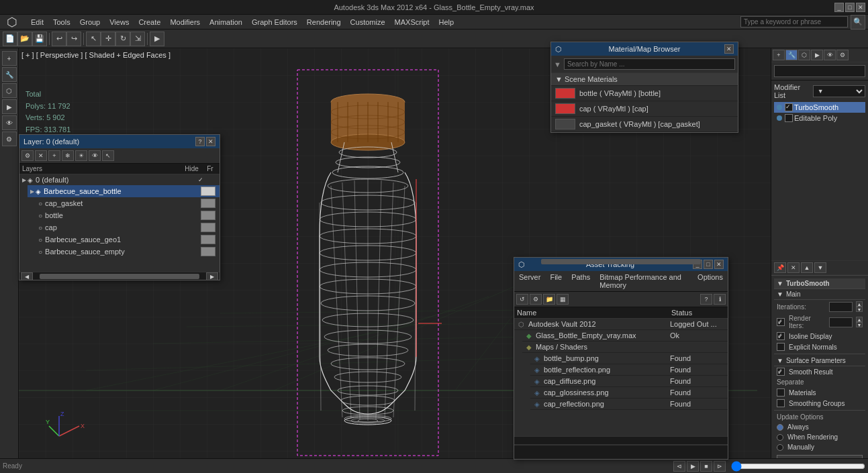 Image resolution: width=868 pixels, height=473 pixels. What do you see at coordinates (820, 268) in the screenshot?
I see `move-down-modifier-btn: ▼` at bounding box center [820, 268].